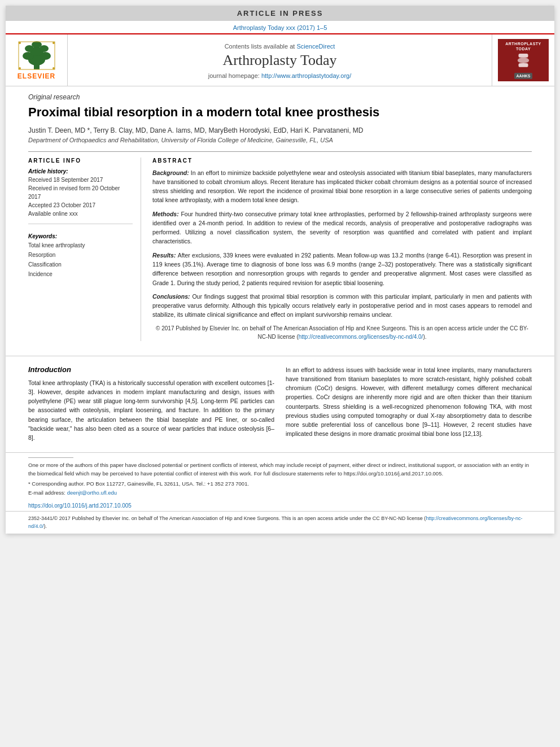  I want to click on keyword-4: Incidence, so click(80, 274).